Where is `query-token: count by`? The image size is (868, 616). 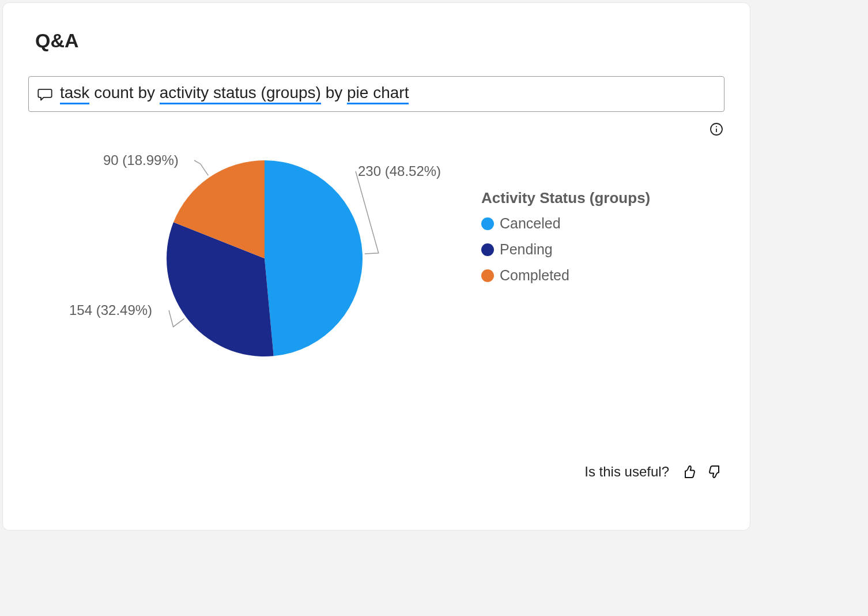
query-token: count by is located at coordinates (124, 94).